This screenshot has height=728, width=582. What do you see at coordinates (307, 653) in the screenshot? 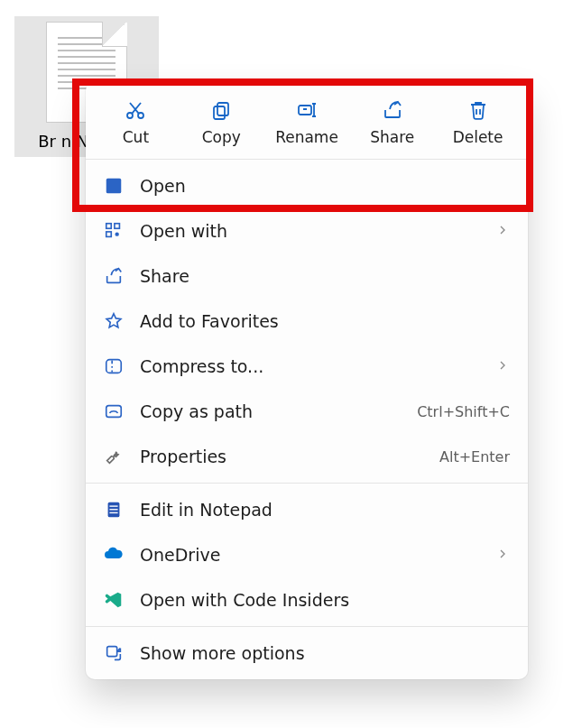
I see `menu-group-3: Show more options` at bounding box center [307, 653].